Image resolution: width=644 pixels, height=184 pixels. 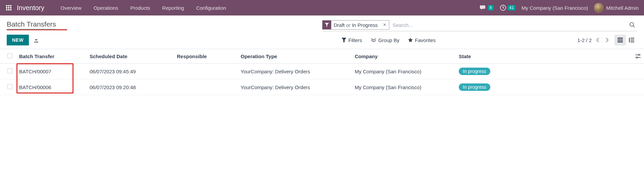 I want to click on filters-button: Filters, so click(x=352, y=40).